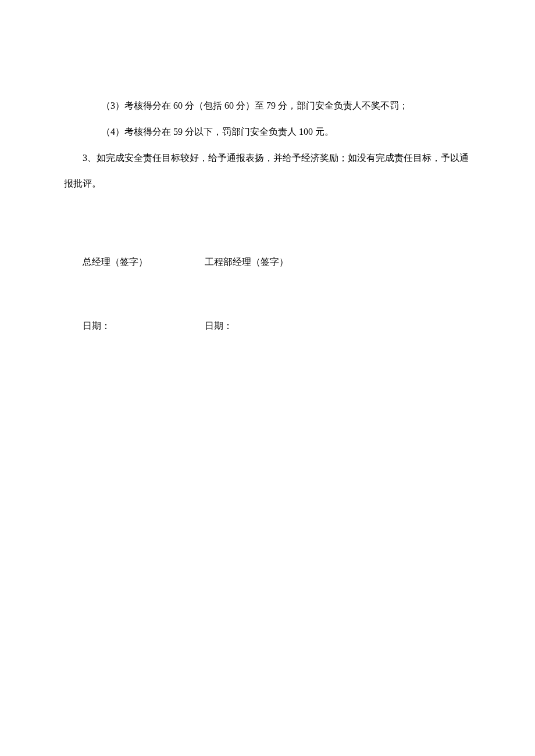  What do you see at coordinates (144, 263) in the screenshot?
I see `gm-signature-label: 总经理（签字）` at bounding box center [144, 263].